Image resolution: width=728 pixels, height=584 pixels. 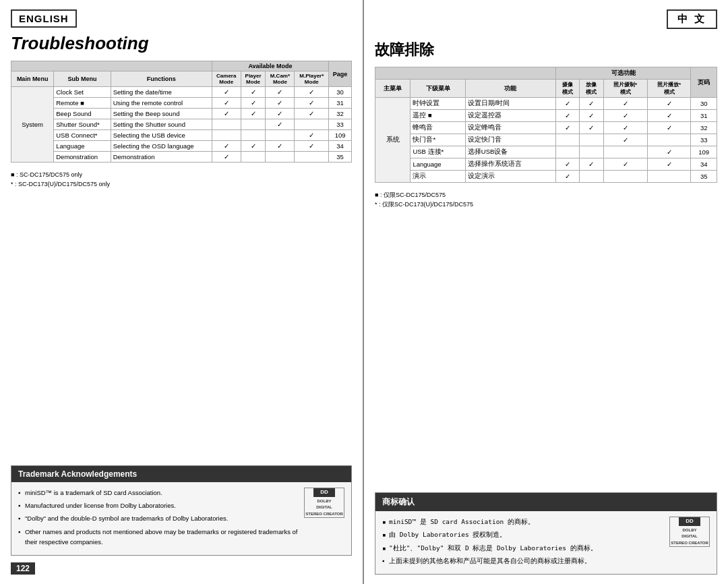 What do you see at coordinates (690, 531) in the screenshot?
I see `dolby-logo-cn: DD DOLBYDIGITALSTEREO CREATOR` at bounding box center [690, 531].